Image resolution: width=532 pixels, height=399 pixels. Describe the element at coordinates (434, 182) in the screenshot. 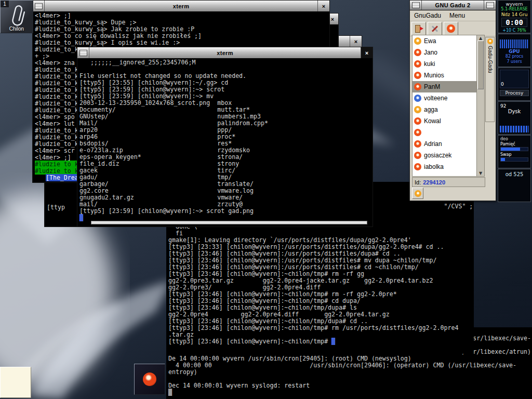

I see `id-value: 2294120` at that location.